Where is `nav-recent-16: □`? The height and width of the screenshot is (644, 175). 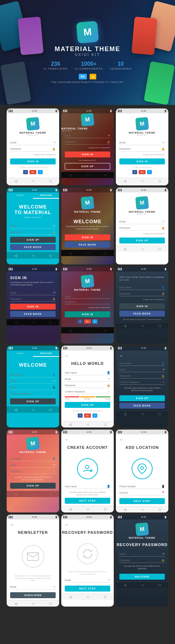
nav-recent-16: □ is located at coordinates (50, 604).